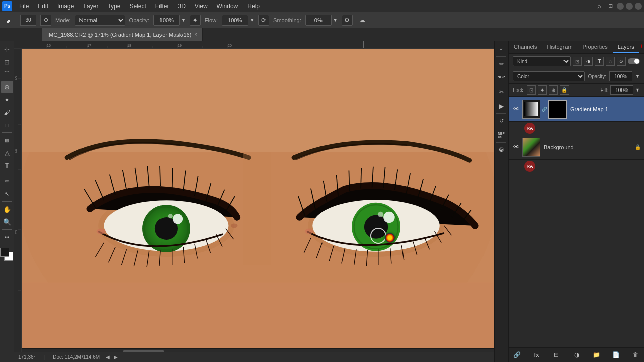 This screenshot has height=362, width=644. Describe the element at coordinates (501, 106) in the screenshot. I see `play-icon: ▶` at that location.